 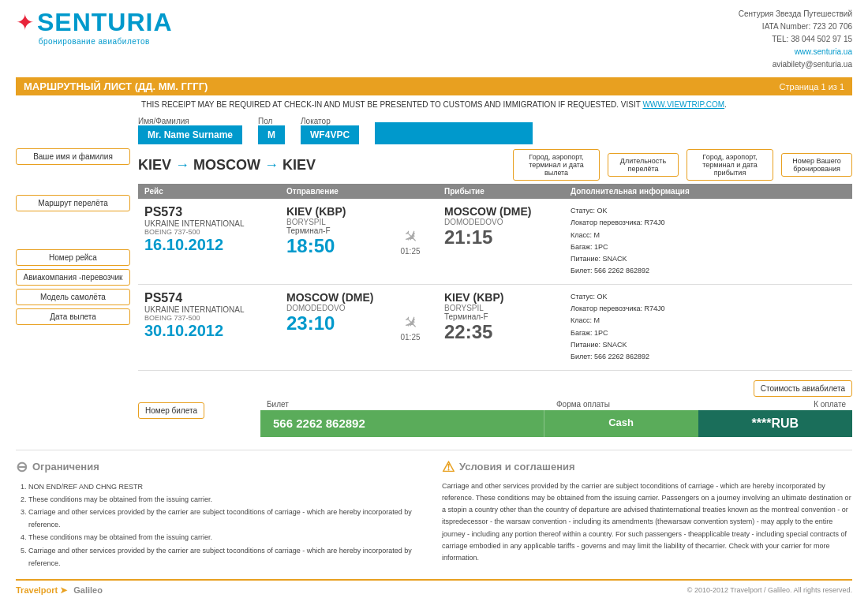 I want to click on viewtrip-link: WWW.VIEWTRIP.COM, so click(x=683, y=104).